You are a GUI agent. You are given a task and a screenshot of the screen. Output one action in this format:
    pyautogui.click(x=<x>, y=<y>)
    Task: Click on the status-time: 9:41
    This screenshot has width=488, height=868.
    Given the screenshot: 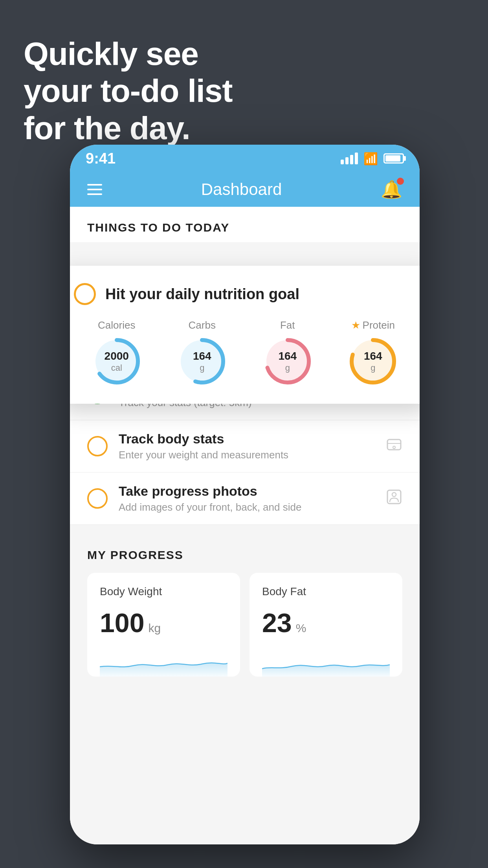 What is the action you would take?
    pyautogui.click(x=101, y=159)
    